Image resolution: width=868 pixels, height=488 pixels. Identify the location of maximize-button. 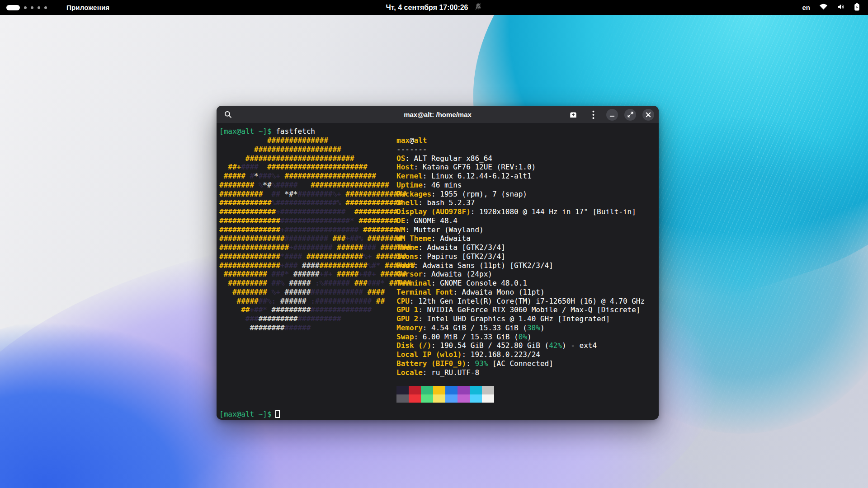
(630, 115).